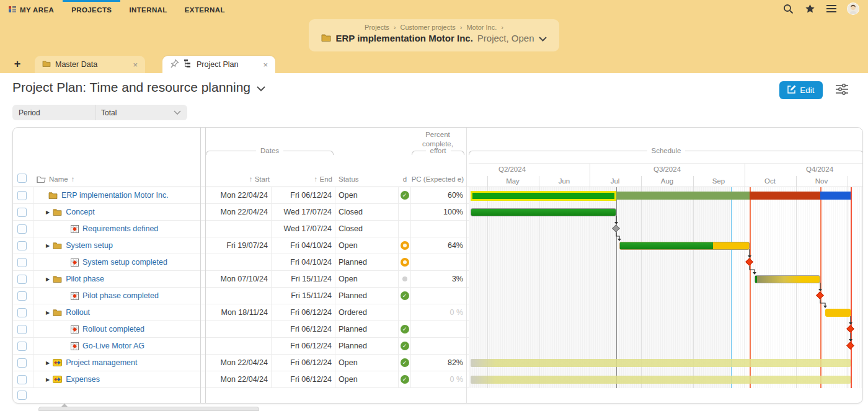 Image resolution: width=868 pixels, height=411 pixels. Describe the element at coordinates (667, 169) in the screenshot. I see `quarter-label: Q3/2024` at that location.